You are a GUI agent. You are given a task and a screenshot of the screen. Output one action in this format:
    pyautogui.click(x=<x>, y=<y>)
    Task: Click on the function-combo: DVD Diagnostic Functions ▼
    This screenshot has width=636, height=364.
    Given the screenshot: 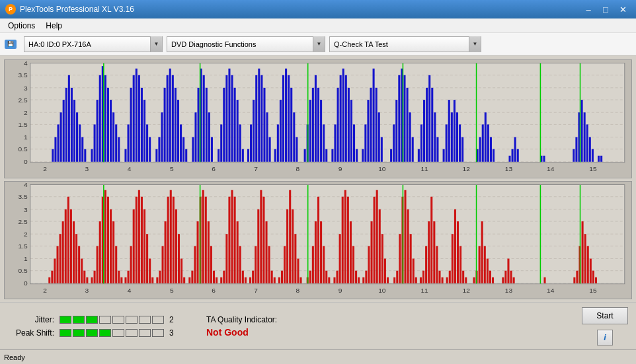 What is the action you would take?
    pyautogui.click(x=246, y=44)
    